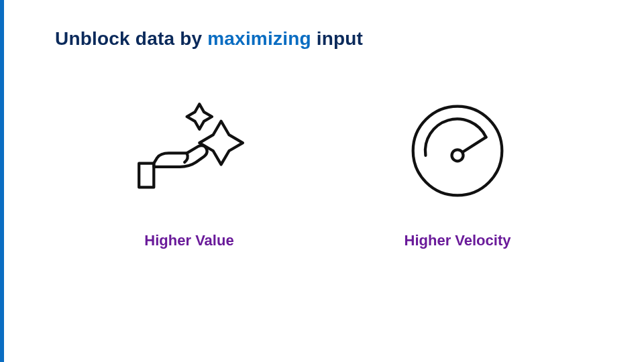  I want to click on card-caption: Higher Velocity, so click(458, 241).